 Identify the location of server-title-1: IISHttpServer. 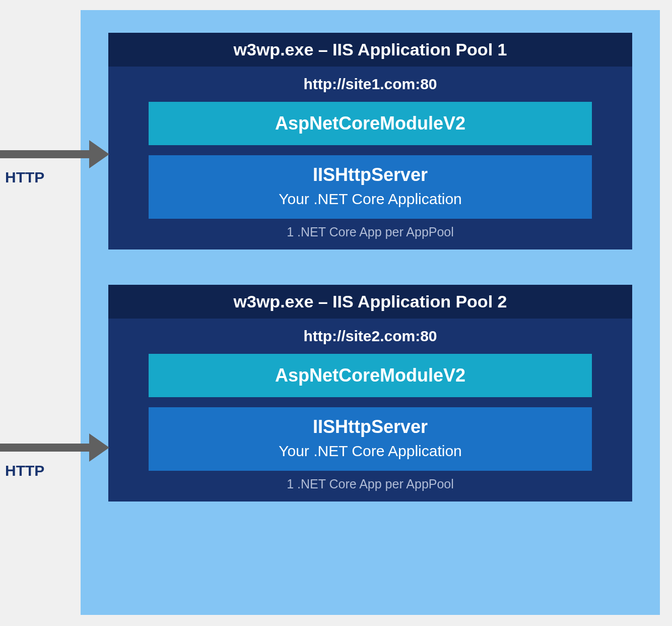
(370, 175).